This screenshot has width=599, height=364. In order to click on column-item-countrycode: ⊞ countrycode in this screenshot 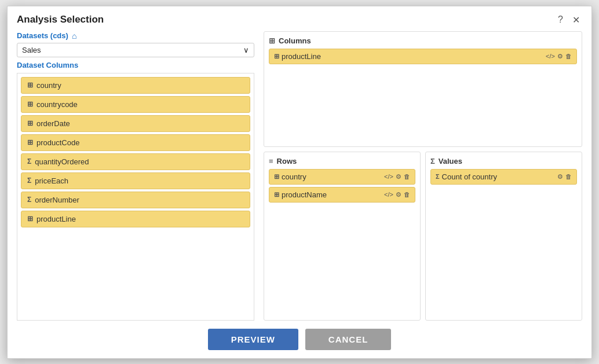, I will do `click(136, 104)`.